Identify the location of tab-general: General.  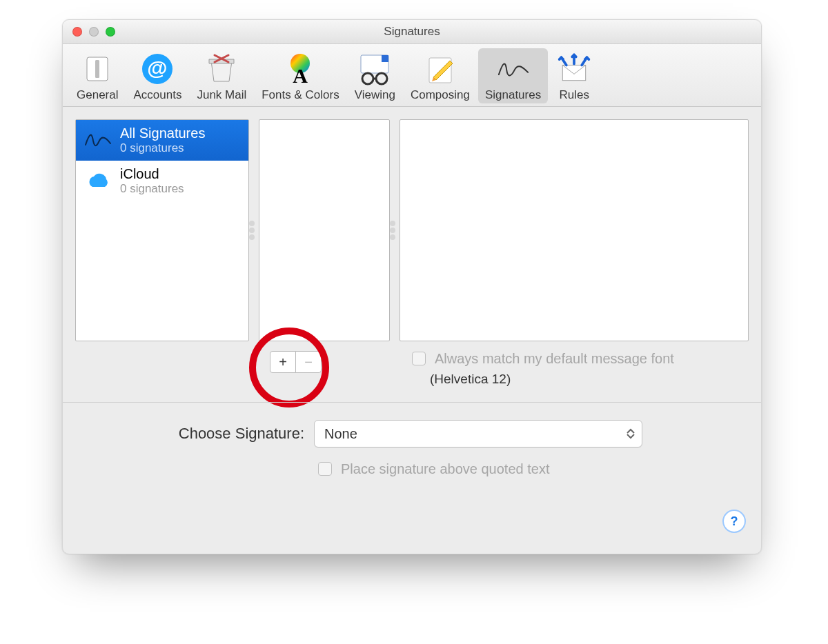
(97, 76).